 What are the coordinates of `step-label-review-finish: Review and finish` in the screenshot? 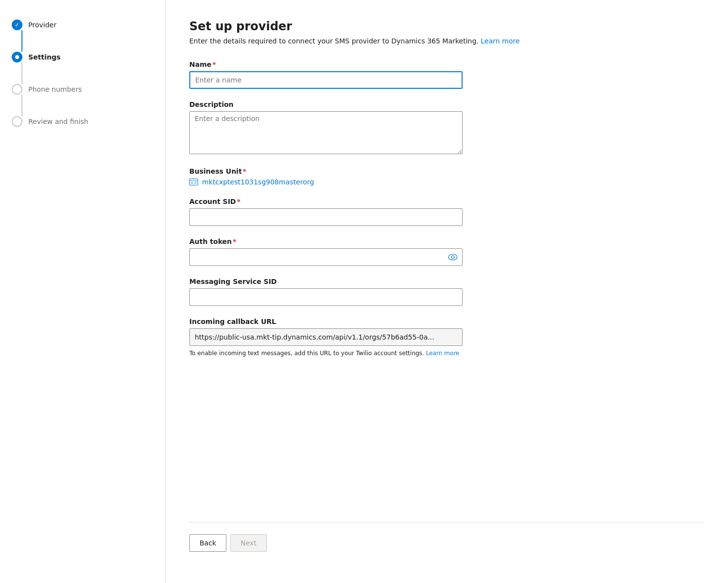 It's located at (59, 121).